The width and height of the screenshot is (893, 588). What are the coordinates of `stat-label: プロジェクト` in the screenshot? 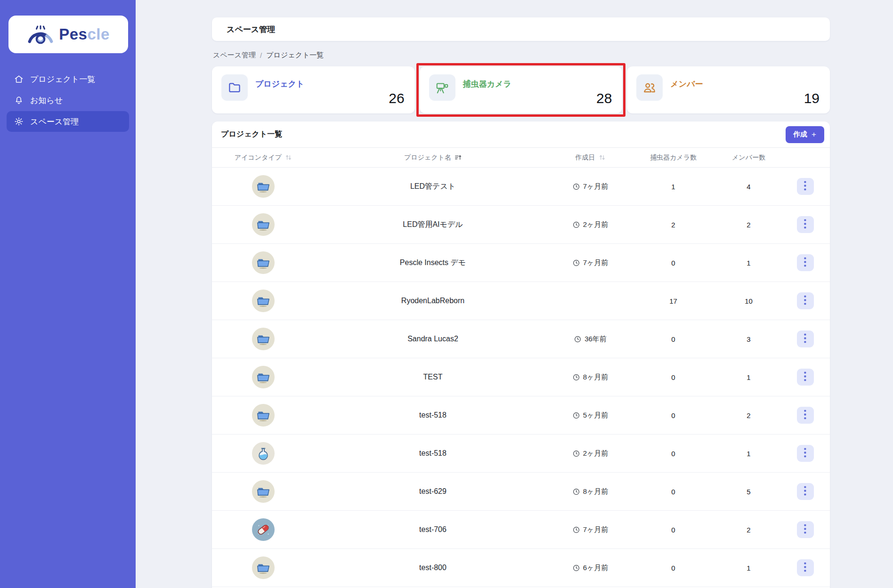 It's located at (280, 84).